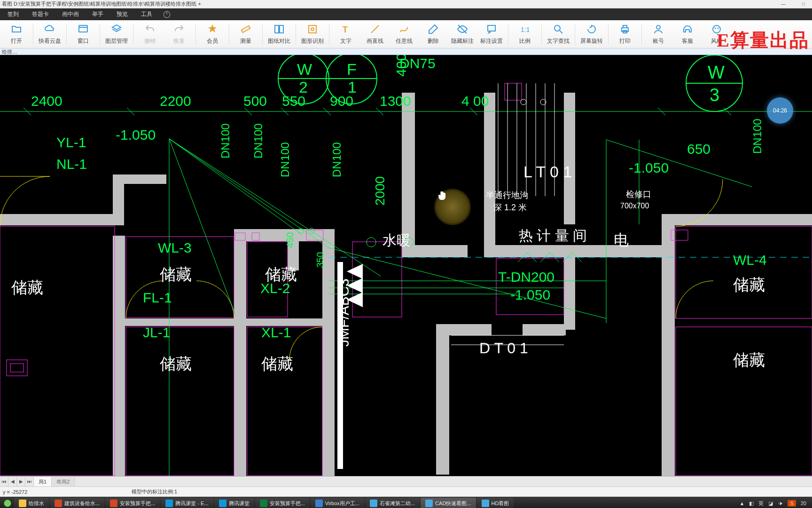  What do you see at coordinates (83, 34) in the screenshot?
I see `toolbar-window: 窗口` at bounding box center [83, 34].